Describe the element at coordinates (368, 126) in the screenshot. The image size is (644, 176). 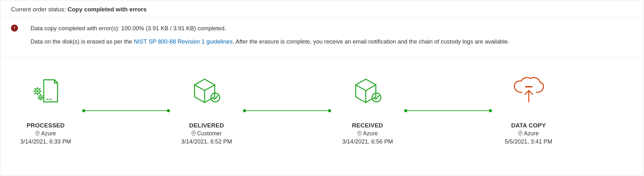
I see `stage-title: RECEIVED` at that location.